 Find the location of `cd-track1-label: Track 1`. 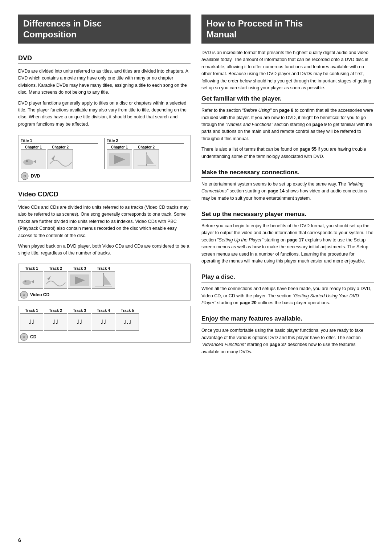

cd-track1-label: Track 1 is located at coordinates (32, 310).